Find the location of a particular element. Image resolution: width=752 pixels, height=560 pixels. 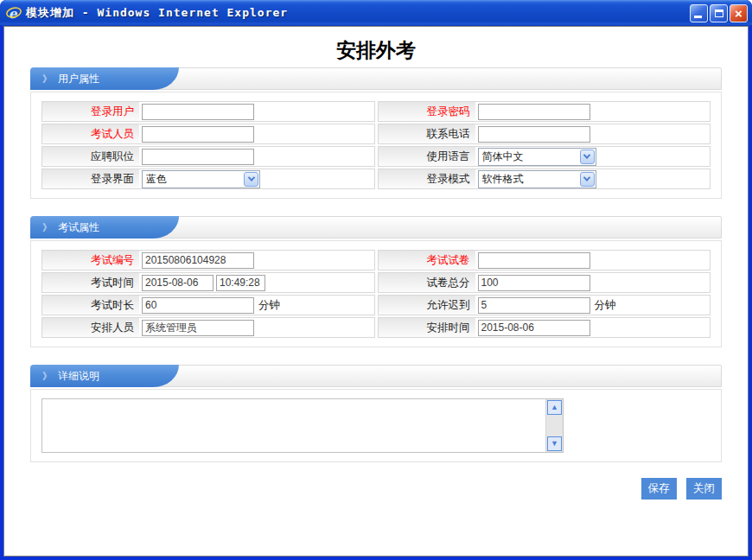

exam-clock-input is located at coordinates (240, 283).